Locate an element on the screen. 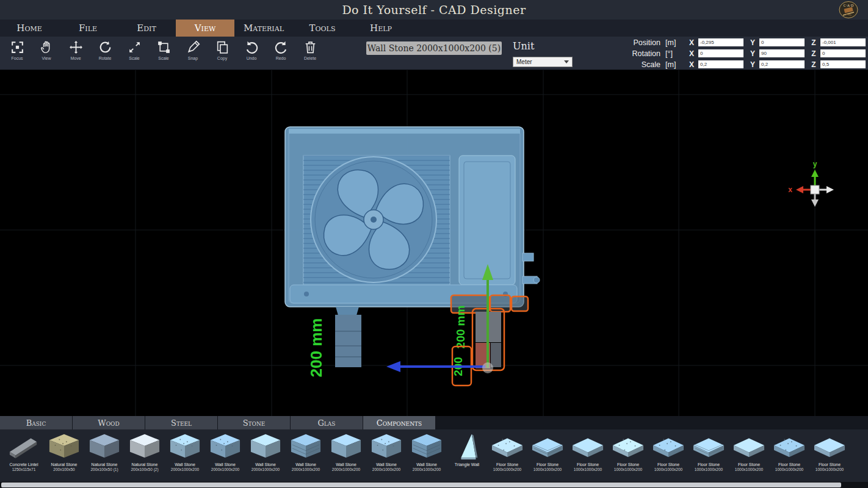  snap-icon is located at coordinates (193, 48).